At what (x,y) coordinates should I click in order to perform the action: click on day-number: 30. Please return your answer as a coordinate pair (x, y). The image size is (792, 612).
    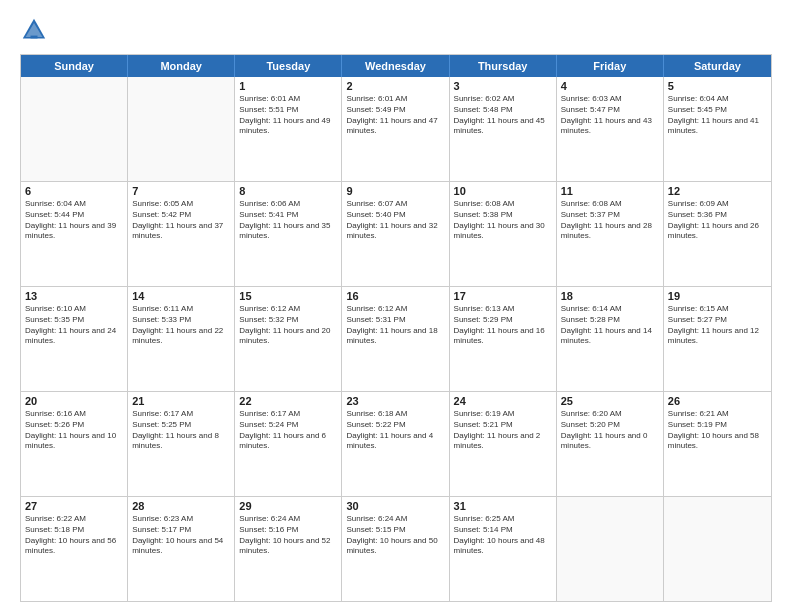
    Looking at the image, I should click on (395, 506).